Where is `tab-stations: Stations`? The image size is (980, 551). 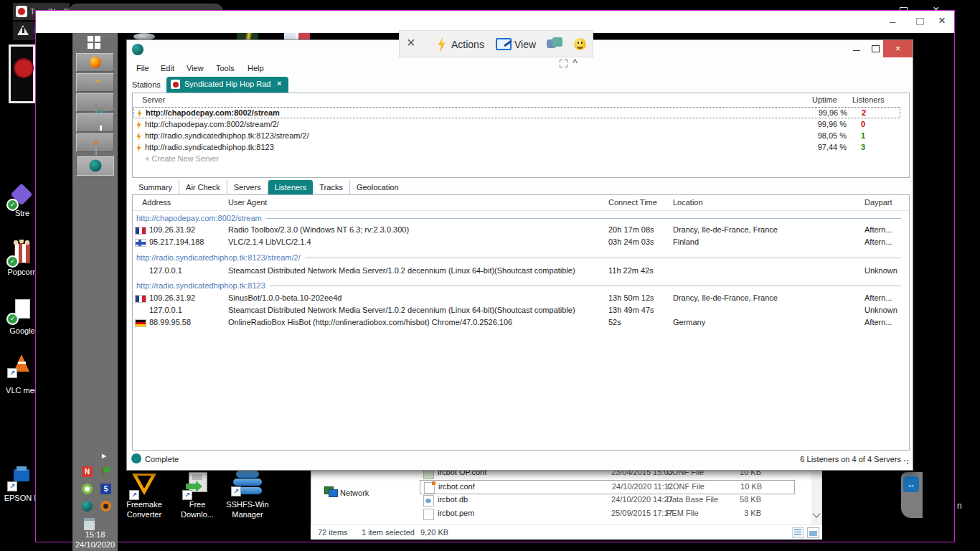
tab-stations: Stations is located at coordinates (146, 85).